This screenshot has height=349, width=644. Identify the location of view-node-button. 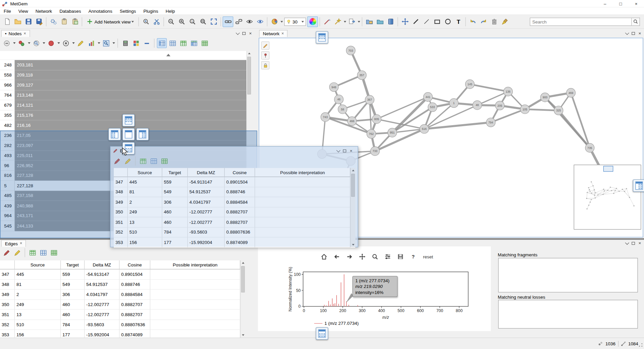
(36, 43).